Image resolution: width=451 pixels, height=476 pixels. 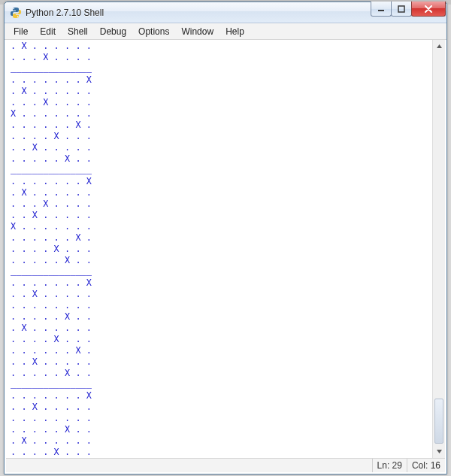 I want to click on vertical-scrollbar, so click(x=439, y=249).